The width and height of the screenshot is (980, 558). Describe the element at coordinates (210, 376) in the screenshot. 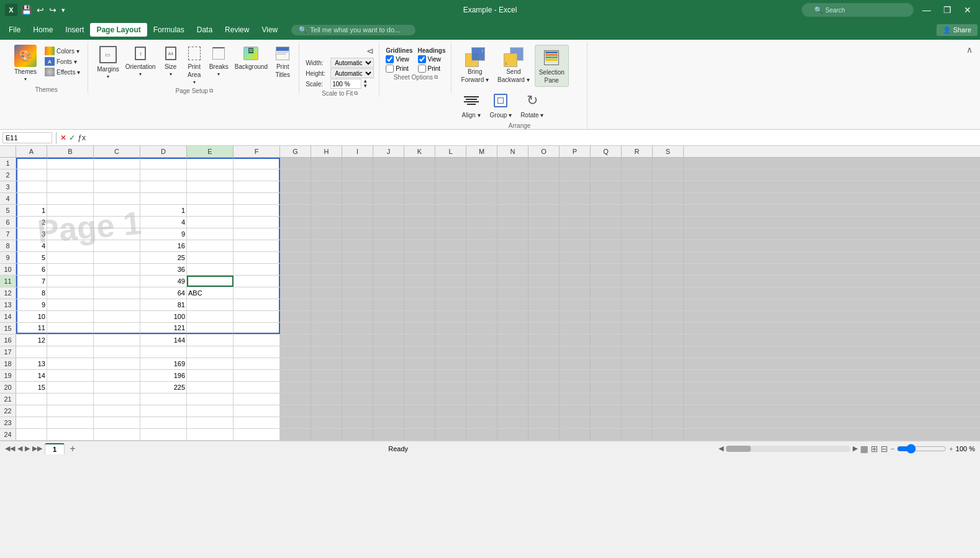

I see `cell-E19` at that location.